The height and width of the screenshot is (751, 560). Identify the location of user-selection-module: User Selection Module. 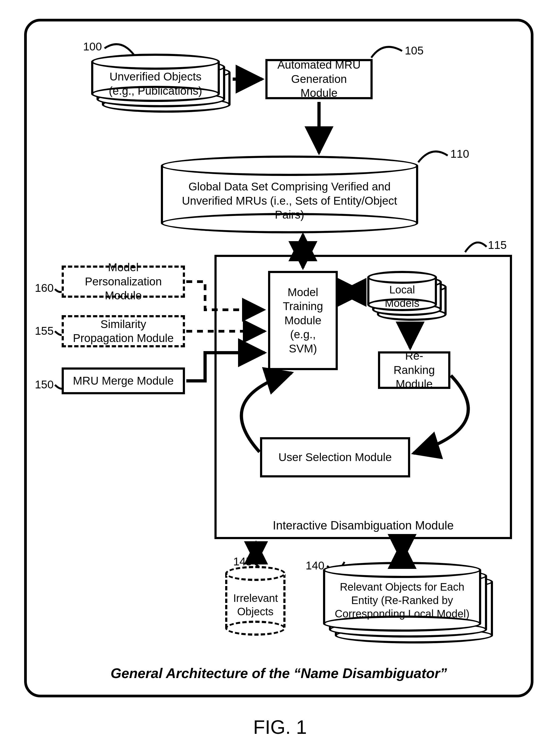
(335, 457).